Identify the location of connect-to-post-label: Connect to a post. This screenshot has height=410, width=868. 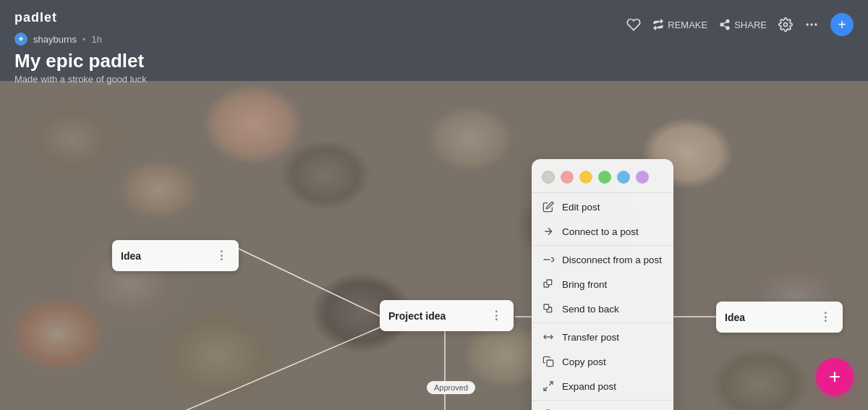
(613, 231).